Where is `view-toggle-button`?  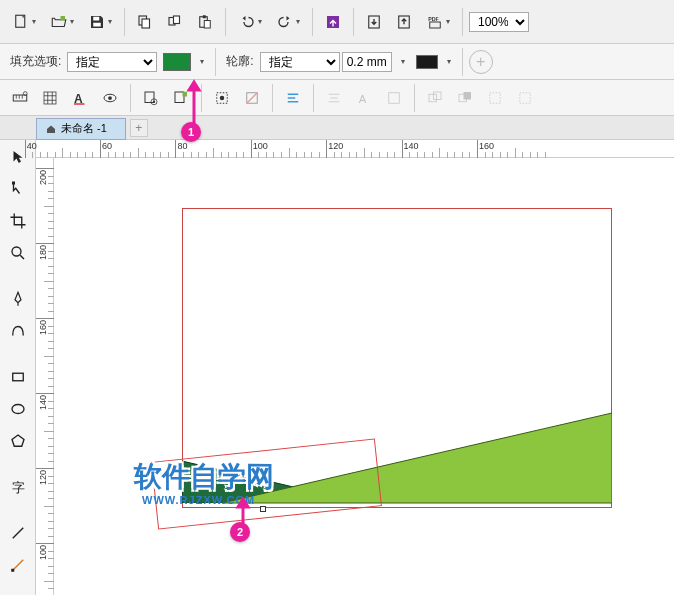
view-toggle-button is located at coordinates (110, 98).